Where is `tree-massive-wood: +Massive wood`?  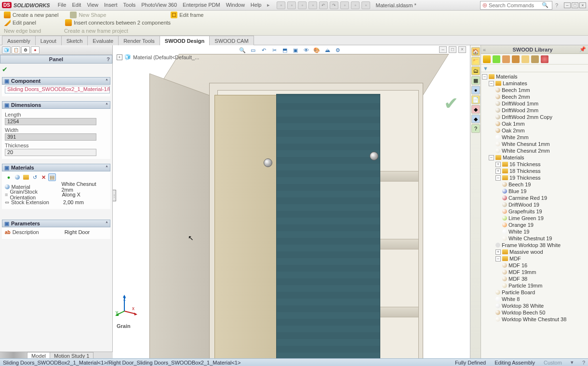 tree-massive-wood: +Massive wood is located at coordinates (541, 252).